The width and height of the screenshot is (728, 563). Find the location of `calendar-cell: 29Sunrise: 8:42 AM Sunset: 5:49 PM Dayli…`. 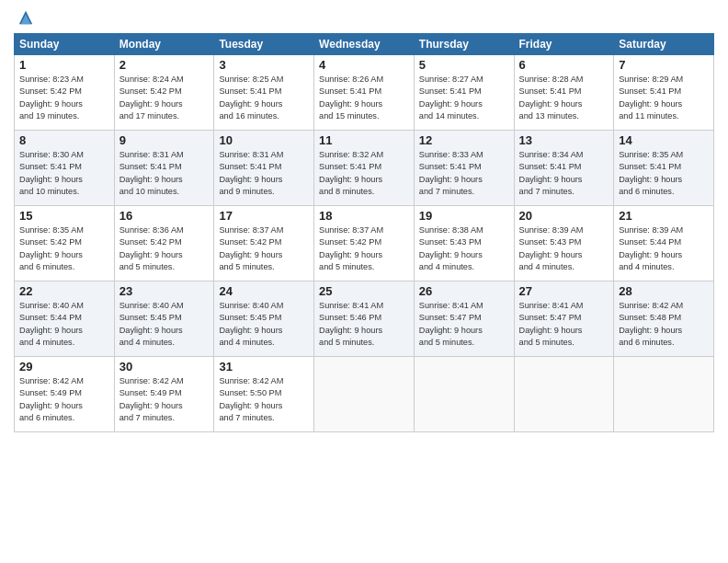

calendar-cell: 29Sunrise: 8:42 AM Sunset: 5:49 PM Dayli… is located at coordinates (64, 395).